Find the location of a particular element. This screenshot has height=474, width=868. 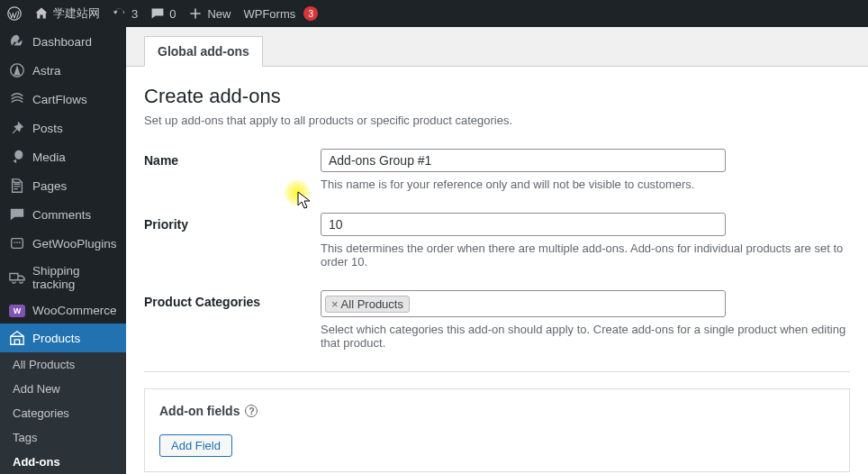

site-name-link: 学建站网 is located at coordinates (67, 14).